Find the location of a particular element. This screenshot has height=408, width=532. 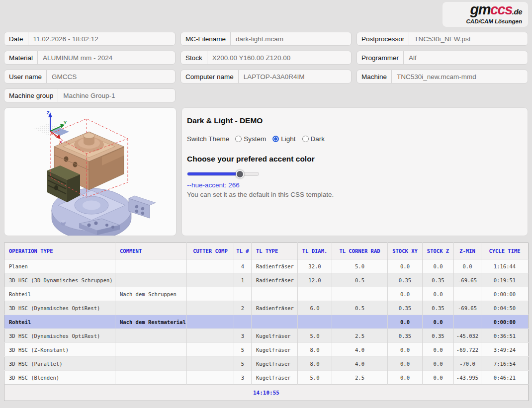

table-cell: Radienfräser is located at coordinates (274, 308).